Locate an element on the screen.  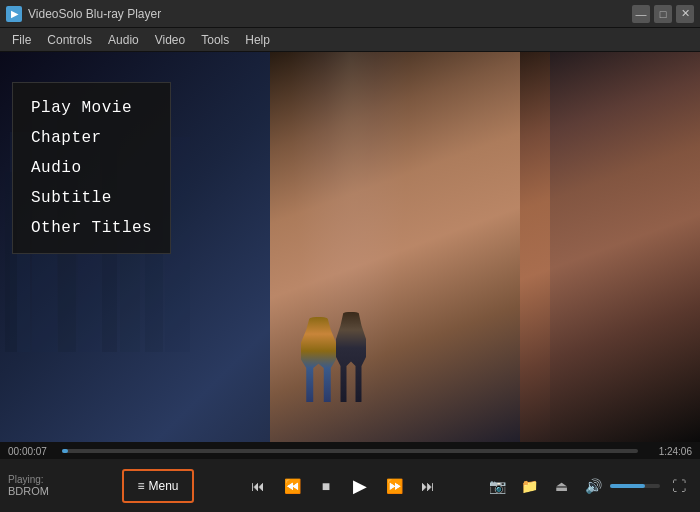
progress-track is located at coordinates (350, 451).